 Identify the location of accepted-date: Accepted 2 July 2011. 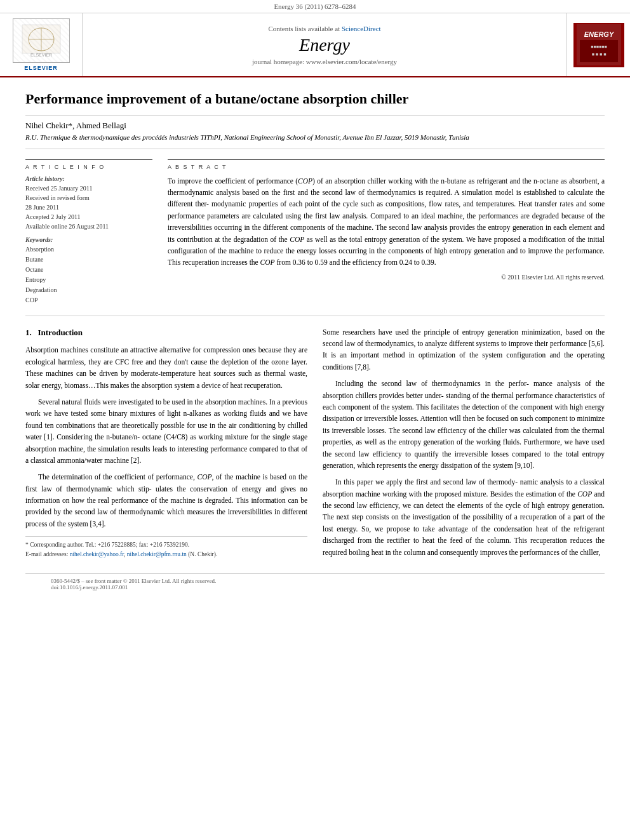
(89, 217).